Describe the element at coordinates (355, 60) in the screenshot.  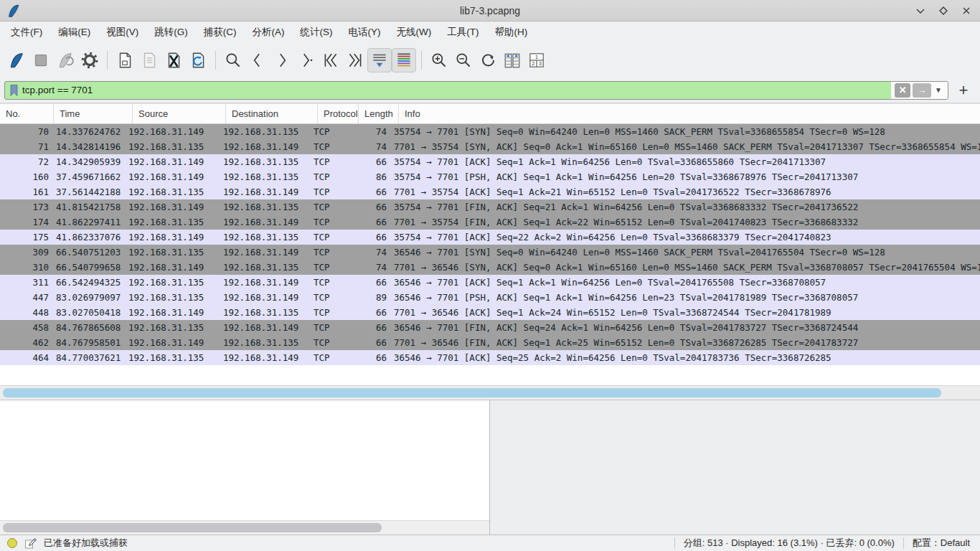
I see `go-last-icon` at that location.